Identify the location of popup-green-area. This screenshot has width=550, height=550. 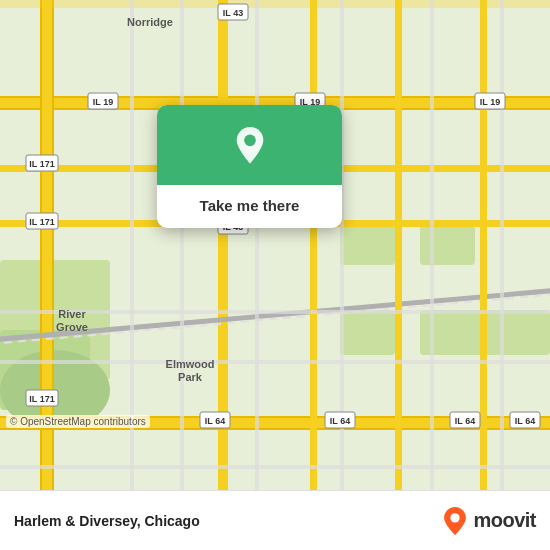
(250, 145).